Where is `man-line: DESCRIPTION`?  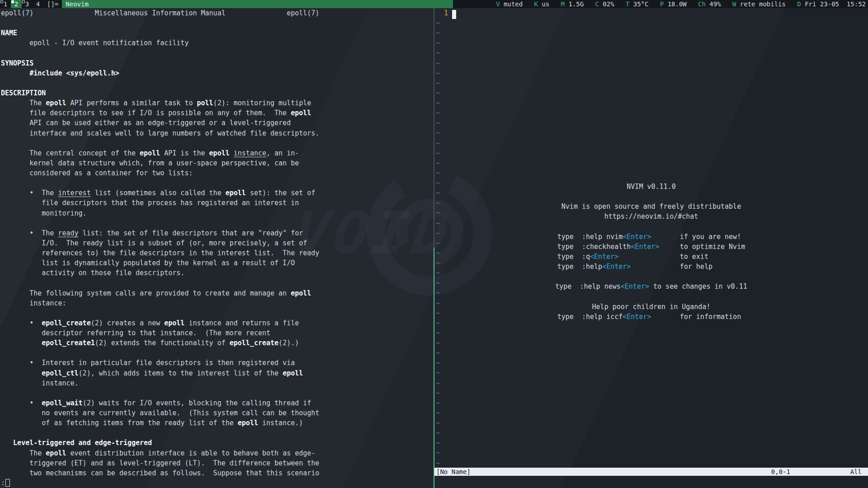 man-line: DESCRIPTION is located at coordinates (217, 93).